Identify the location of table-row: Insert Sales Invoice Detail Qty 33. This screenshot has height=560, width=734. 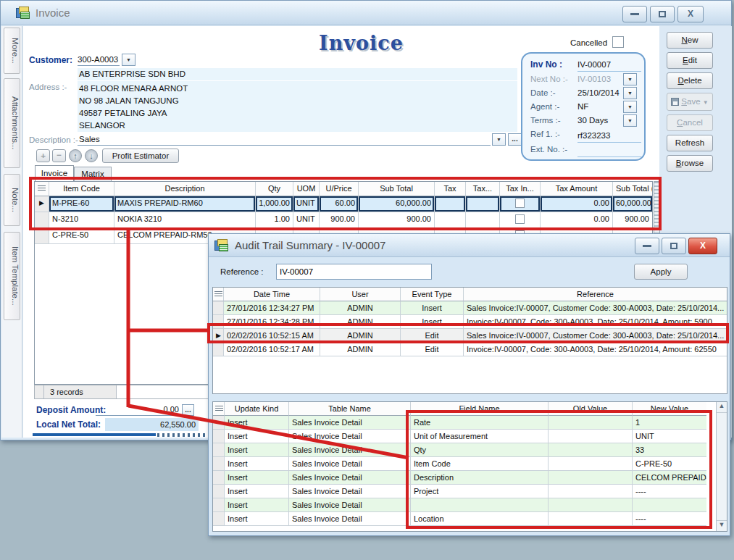
(470, 451).